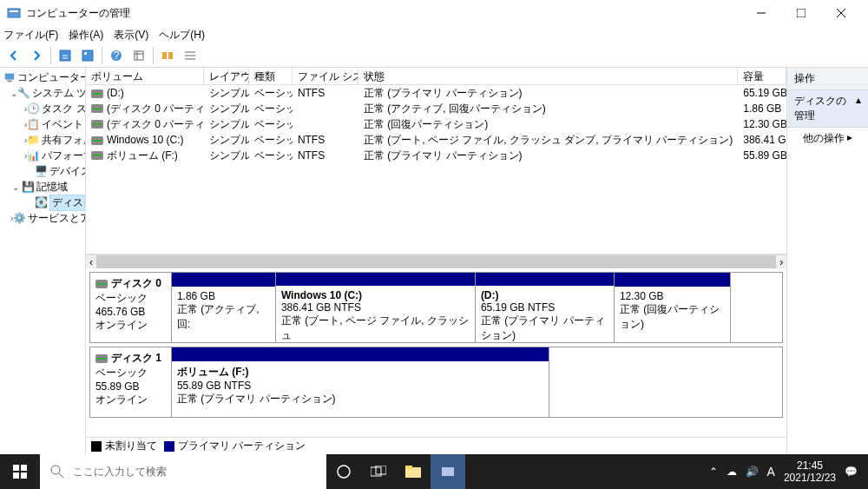 This screenshot has width=868, height=489. I want to click on window-title: コンピューターの管理, so click(384, 14).